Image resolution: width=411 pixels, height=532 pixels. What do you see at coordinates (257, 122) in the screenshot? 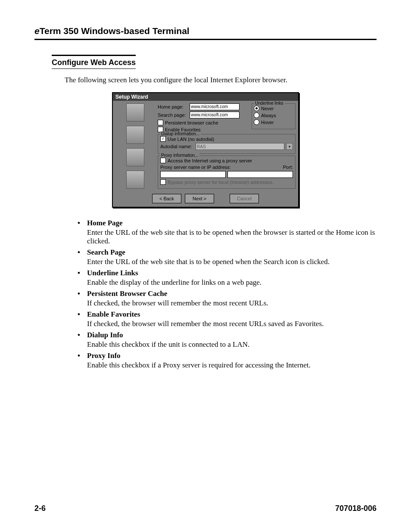
I see `underline-hover-radio` at bounding box center [257, 122].